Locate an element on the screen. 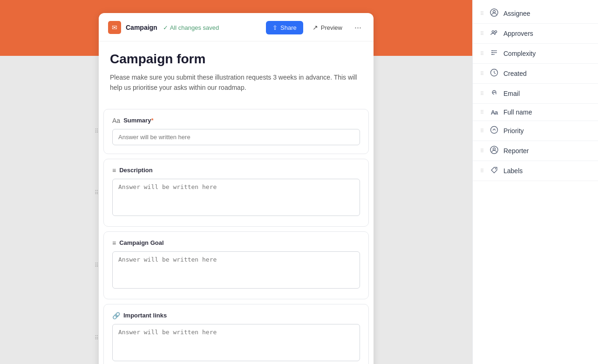 The image size is (598, 364). sidebar-assignee-label: Assignee is located at coordinates (517, 13).